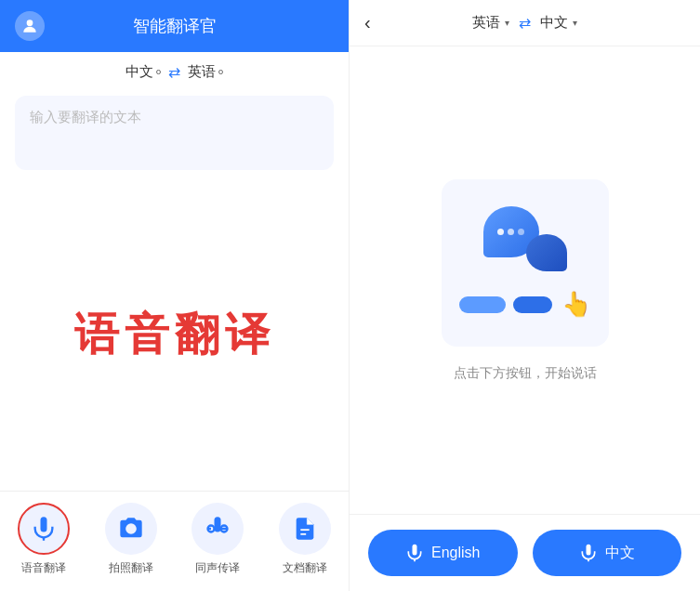  What do you see at coordinates (175, 26) in the screenshot?
I see `app-title: 智能翻译官` at bounding box center [175, 26].